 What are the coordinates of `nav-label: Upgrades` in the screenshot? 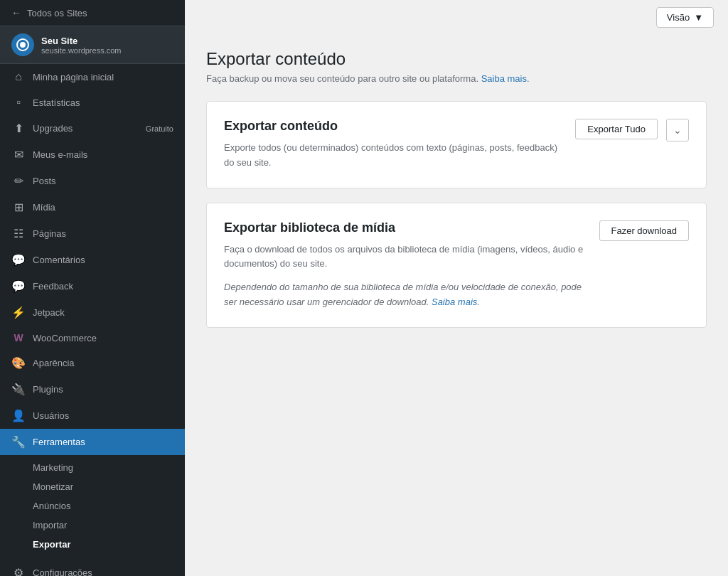 It's located at (53, 128).